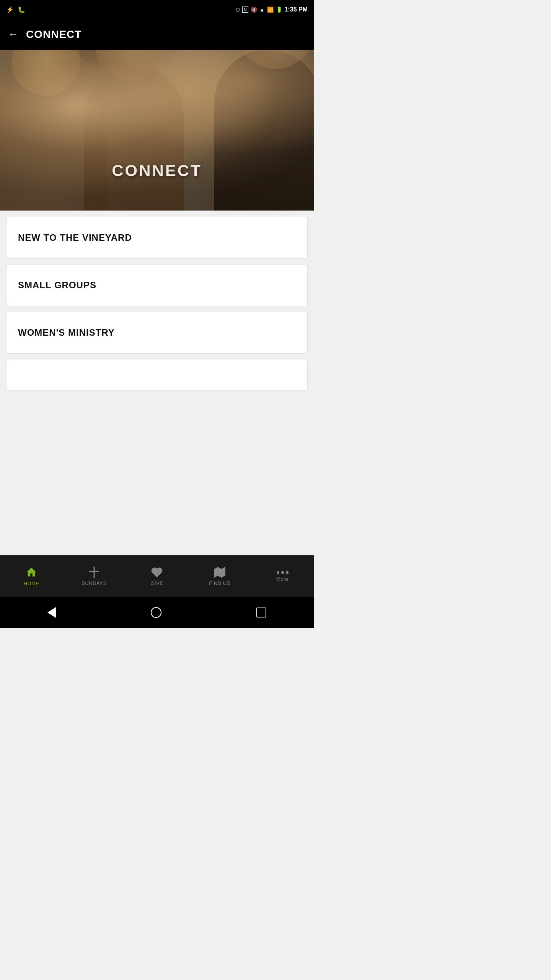 The image size is (551, 980). I want to click on hero-overlay, so click(157, 130).